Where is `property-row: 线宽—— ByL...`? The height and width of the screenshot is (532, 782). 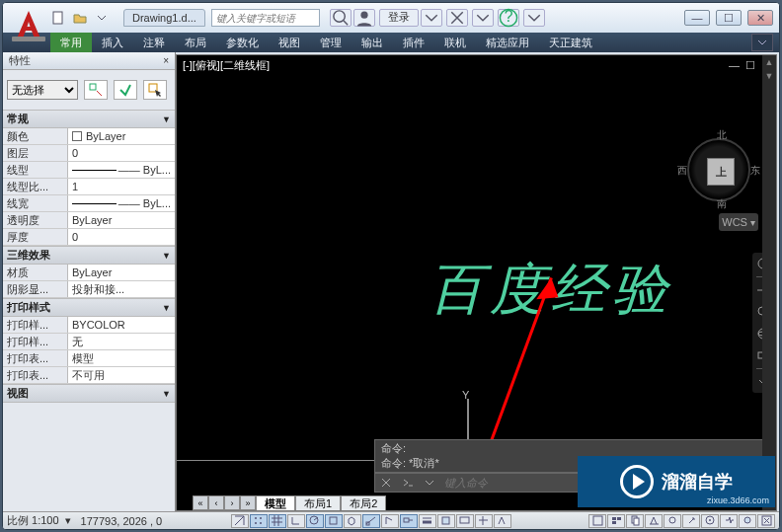
property-row: 线宽—— ByL... is located at coordinates (89, 203).